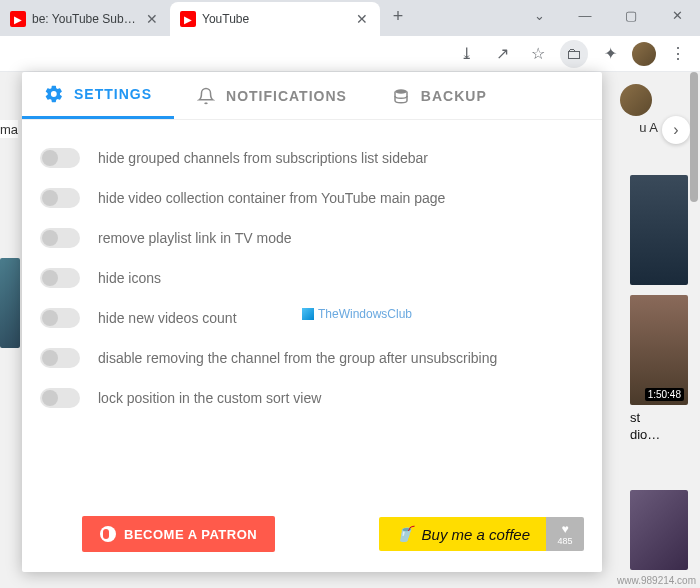 The width and height of the screenshot is (700, 588). I want to click on become-patron-button: BECOME A PATRON, so click(178, 534).